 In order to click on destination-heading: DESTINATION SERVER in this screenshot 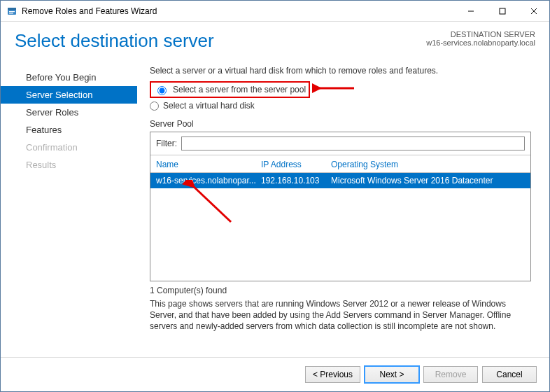, I will do `click(481, 34)`.